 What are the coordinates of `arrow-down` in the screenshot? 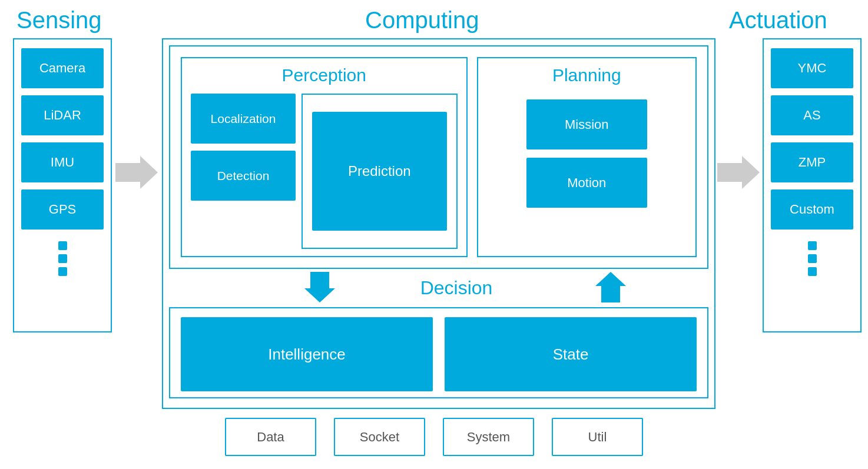 It's located at (320, 288).